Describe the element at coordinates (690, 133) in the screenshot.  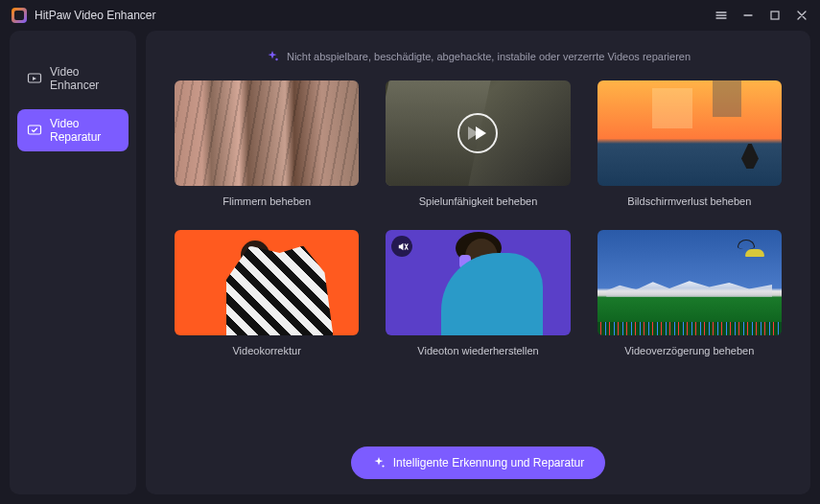
I see `thumb-screenloss` at that location.